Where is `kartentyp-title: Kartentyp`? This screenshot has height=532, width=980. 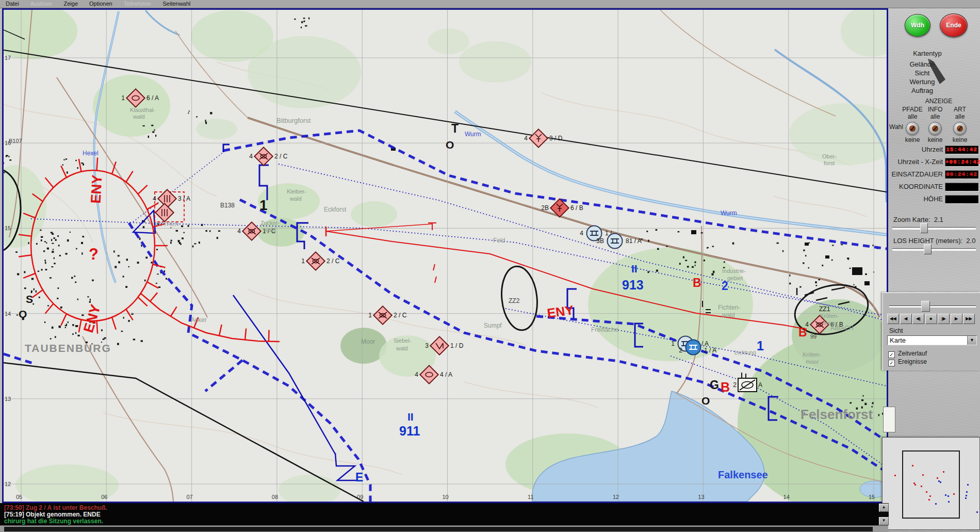
kartentyp-title: Kartentyp is located at coordinates (927, 54).